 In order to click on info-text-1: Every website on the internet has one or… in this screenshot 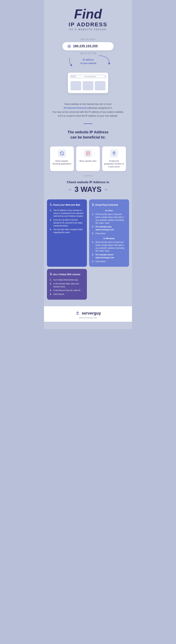, I will do `click(88, 104)`.